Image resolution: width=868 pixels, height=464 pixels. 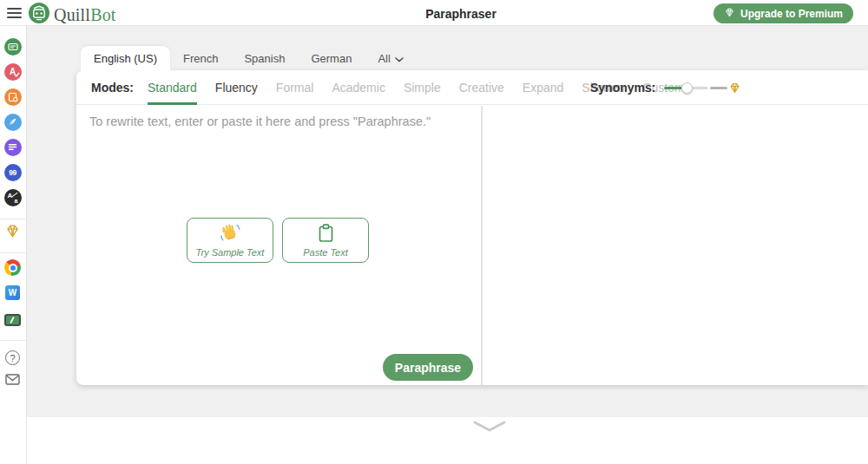 What do you see at coordinates (13, 122) in the screenshot?
I see `quill-icon` at bounding box center [13, 122].